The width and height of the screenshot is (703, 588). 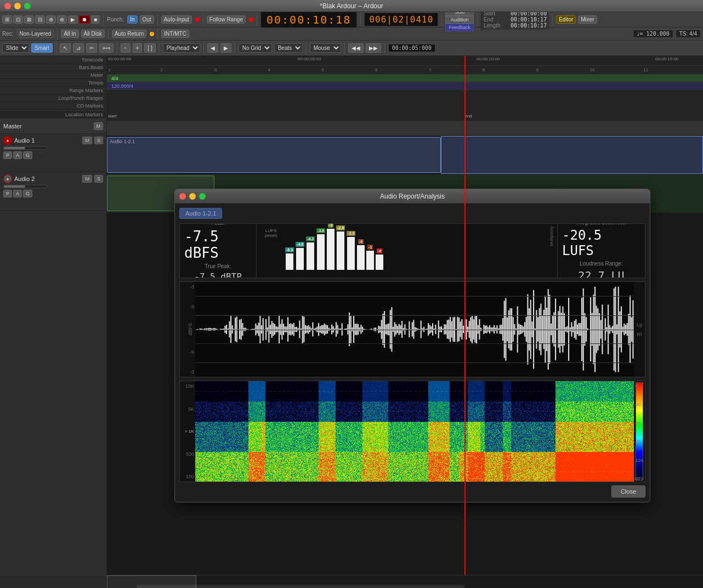 What do you see at coordinates (8, 155) in the screenshot?
I see `audio1-p-btn: P` at bounding box center [8, 155].